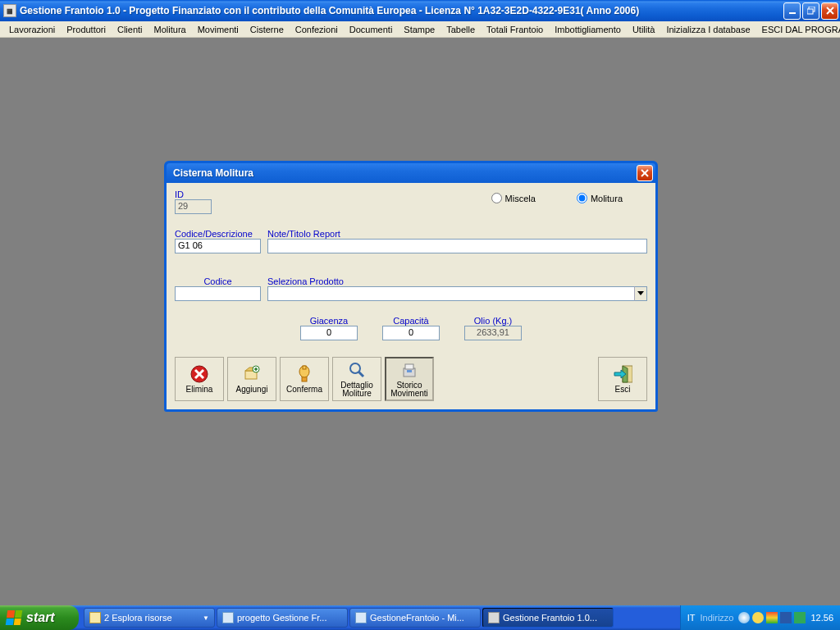  I want to click on menu-cisterne: Cisterne, so click(267, 30).